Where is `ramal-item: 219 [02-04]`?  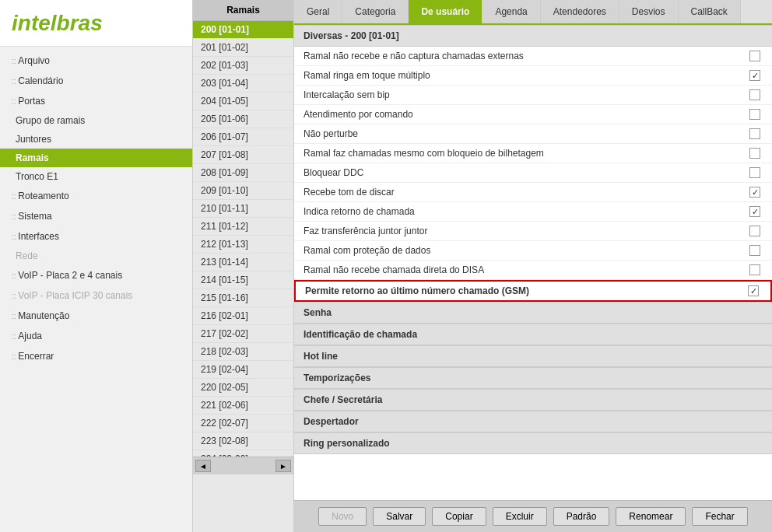
ramal-item: 219 [02-04] is located at coordinates (243, 370).